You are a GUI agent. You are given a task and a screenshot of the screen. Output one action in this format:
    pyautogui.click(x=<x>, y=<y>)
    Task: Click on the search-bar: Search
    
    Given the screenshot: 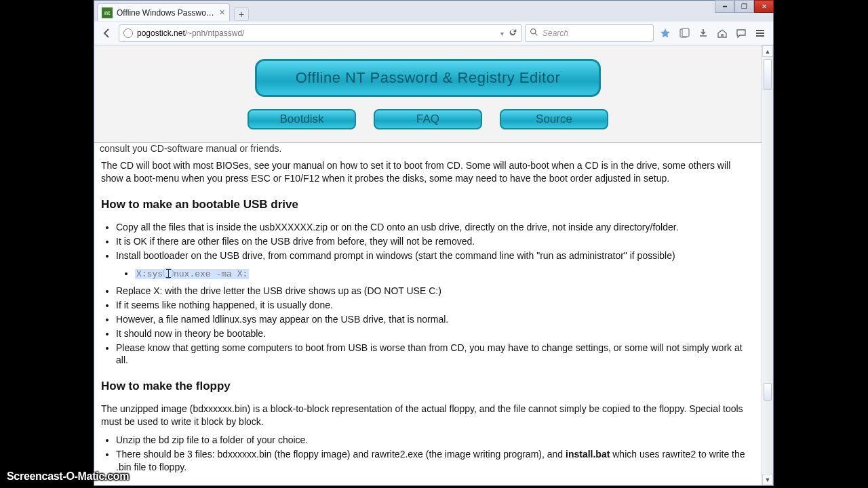 What is the action you would take?
    pyautogui.click(x=589, y=33)
    